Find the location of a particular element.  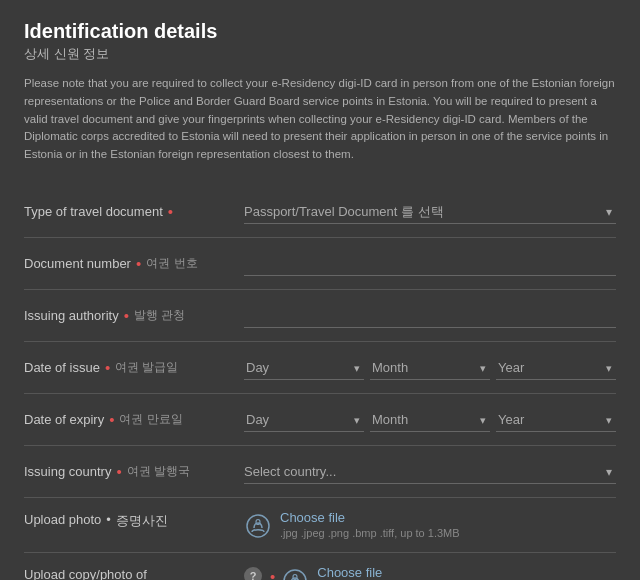

doc-number-input is located at coordinates (430, 264).